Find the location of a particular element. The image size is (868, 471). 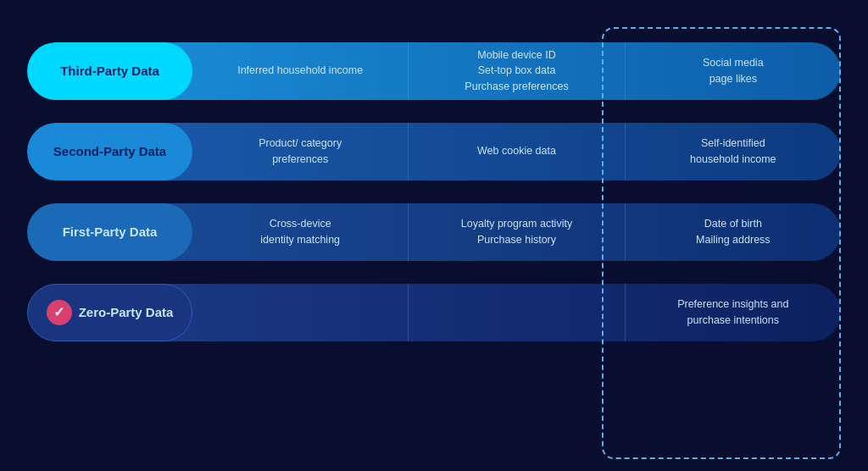

cell-first-party-2: Date of birth Mailing address is located at coordinates (732, 232).